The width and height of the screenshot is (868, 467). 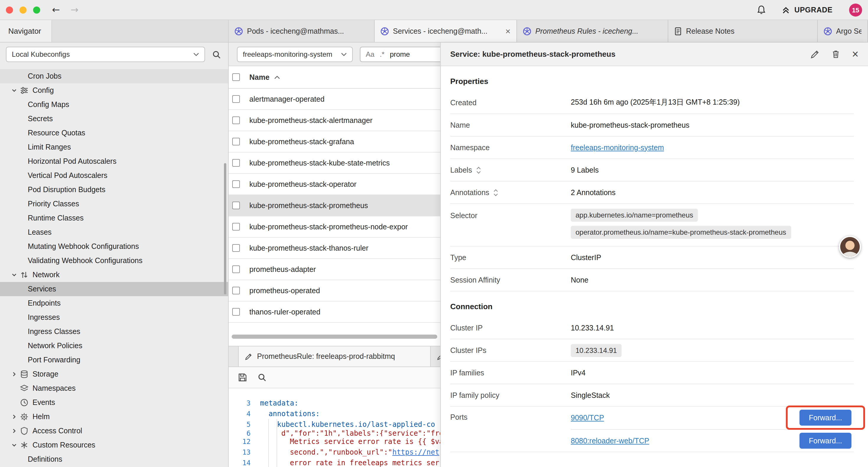 I want to click on layers-icon, so click(x=24, y=388).